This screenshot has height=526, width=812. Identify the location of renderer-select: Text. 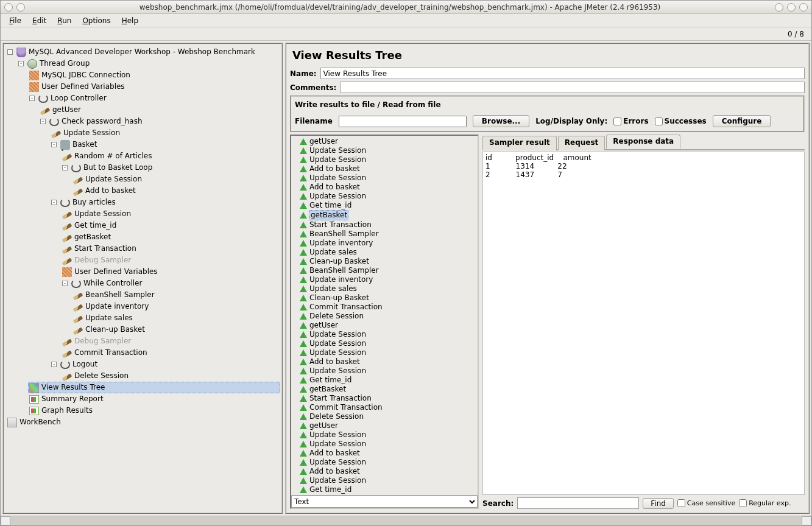
(384, 502).